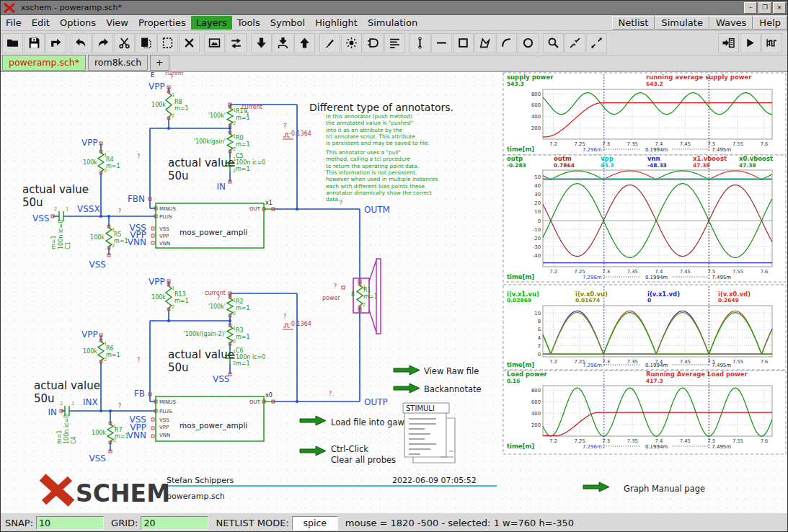  What do you see at coordinates (236, 43) in the screenshot?
I see `swap-icon` at bounding box center [236, 43].